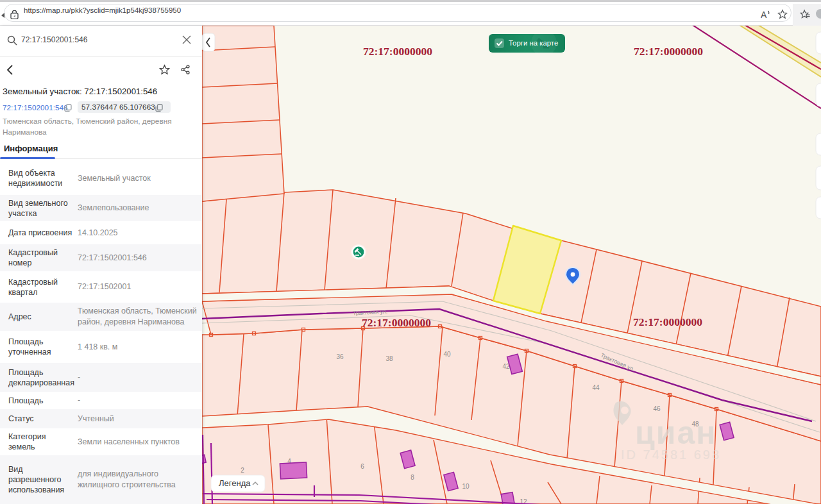 This screenshot has height=504, width=821. I want to click on svg-text: 8, so click(412, 477).